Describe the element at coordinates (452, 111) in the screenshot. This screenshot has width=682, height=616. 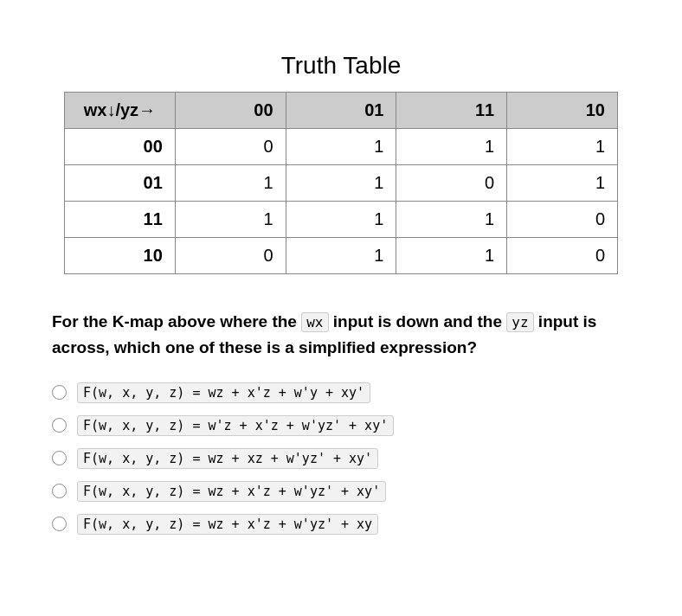
I see `col-header: 11` at that location.